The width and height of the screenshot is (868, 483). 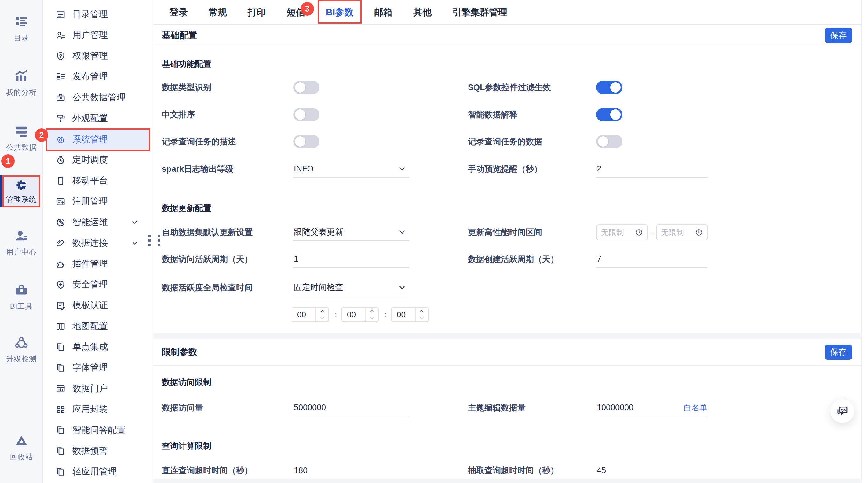 What do you see at coordinates (838, 35) in the screenshot?
I see `save-button-basic: 保存` at bounding box center [838, 35].